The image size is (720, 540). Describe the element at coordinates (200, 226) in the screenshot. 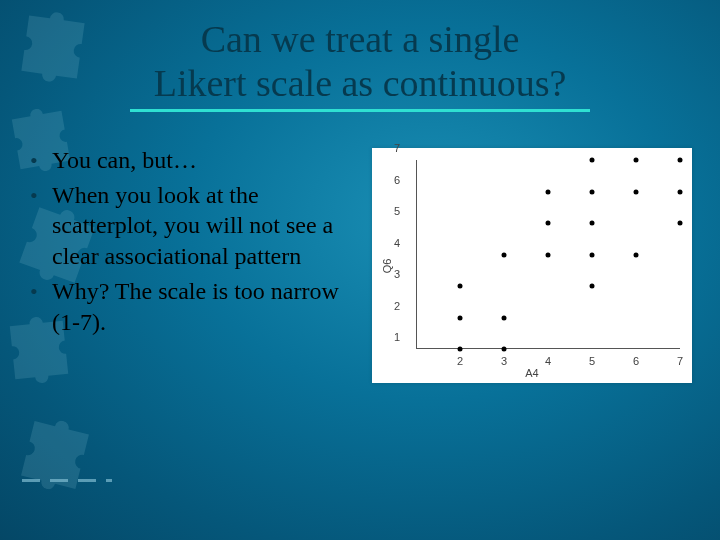

I see `bullet-item: When you look at the scatterplot, you wi…` at that location.